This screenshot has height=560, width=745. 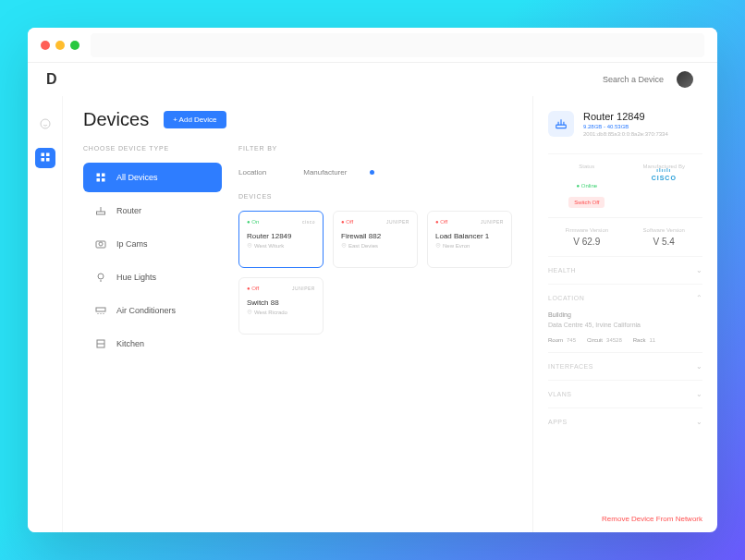 What do you see at coordinates (281, 246) in the screenshot?
I see `device-location: West Witurk` at bounding box center [281, 246].